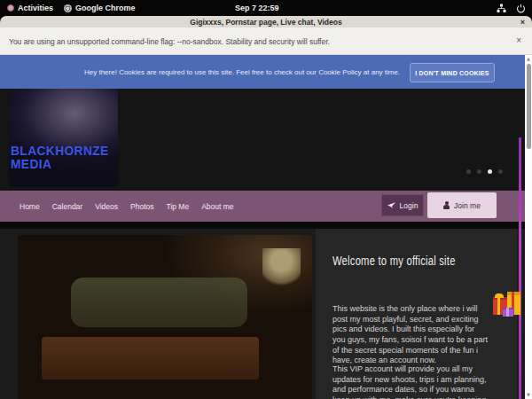 The width and height of the screenshot is (532, 399). I want to click on site-logo: BLACKHORNZE MEDIA, so click(60, 157).